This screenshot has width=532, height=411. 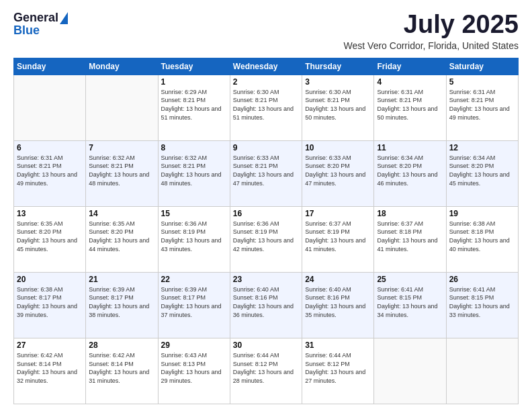 What do you see at coordinates (266, 148) in the screenshot?
I see `day-number: 9` at bounding box center [266, 148].